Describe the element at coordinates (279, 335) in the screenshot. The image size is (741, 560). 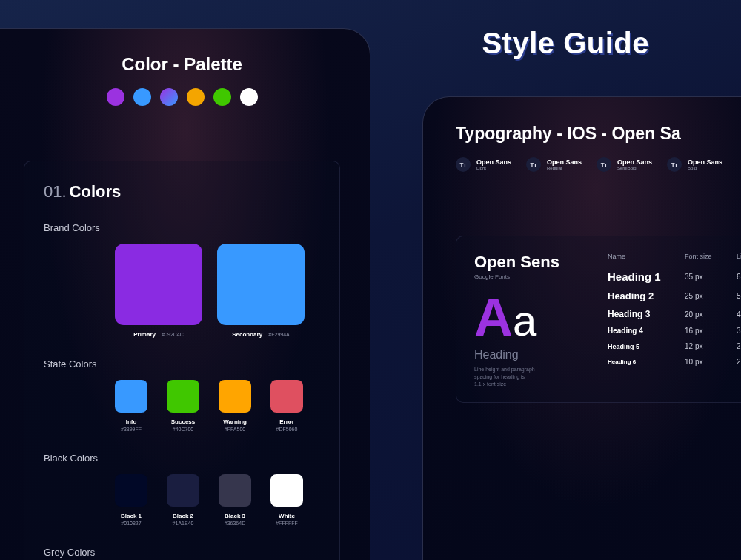
I see `swatch-secondary-hex: #F2994A` at that location.